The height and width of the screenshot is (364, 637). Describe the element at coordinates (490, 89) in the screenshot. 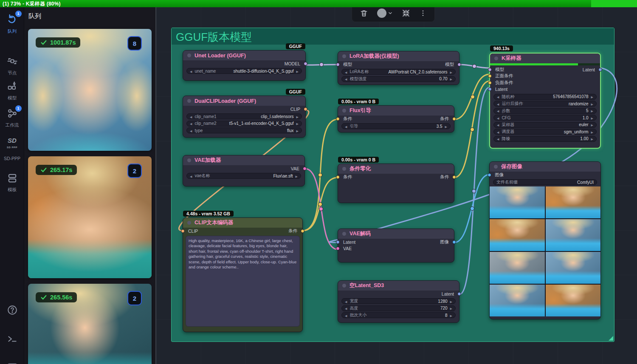

I see `input-port-latent` at that location.